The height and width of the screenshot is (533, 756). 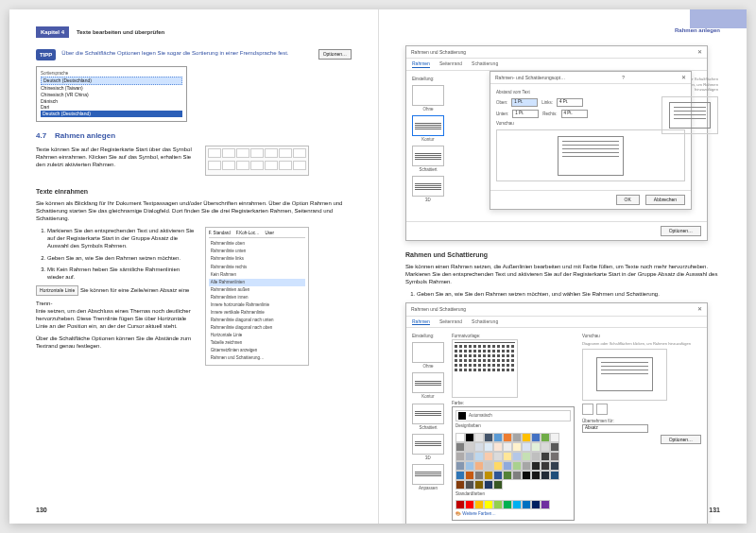 I want to click on menu-item: Kein Rahmen, so click(x=257, y=275).